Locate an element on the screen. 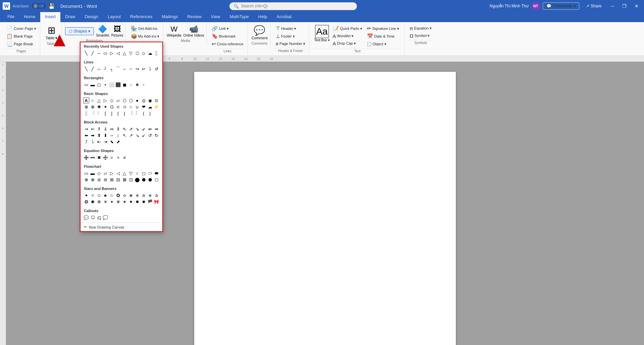 This screenshot has height=345, width=644. shape-item: ↕ is located at coordinates (118, 135).